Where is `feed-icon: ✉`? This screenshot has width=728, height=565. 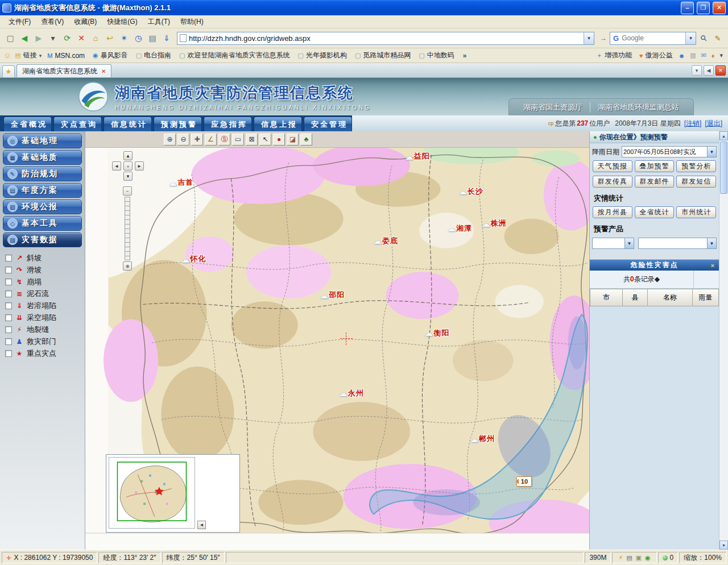
feed-icon: ✉ is located at coordinates (704, 56).